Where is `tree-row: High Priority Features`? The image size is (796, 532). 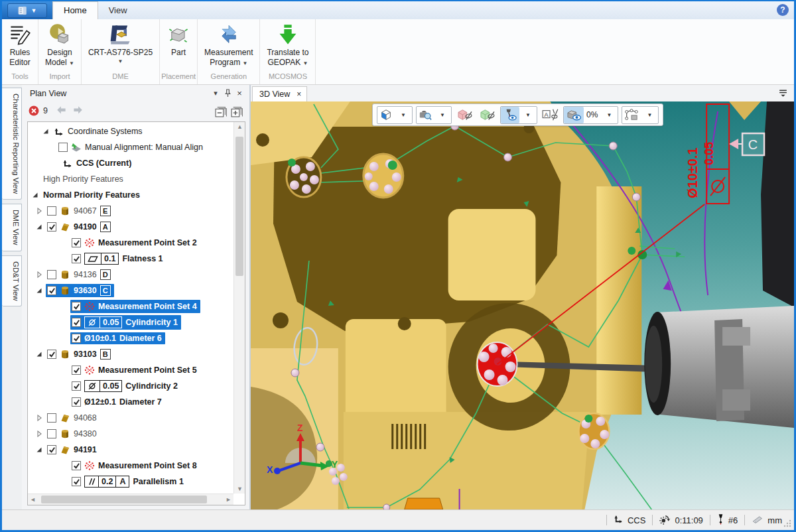
tree-row: High Priority Features is located at coordinates (131, 179).